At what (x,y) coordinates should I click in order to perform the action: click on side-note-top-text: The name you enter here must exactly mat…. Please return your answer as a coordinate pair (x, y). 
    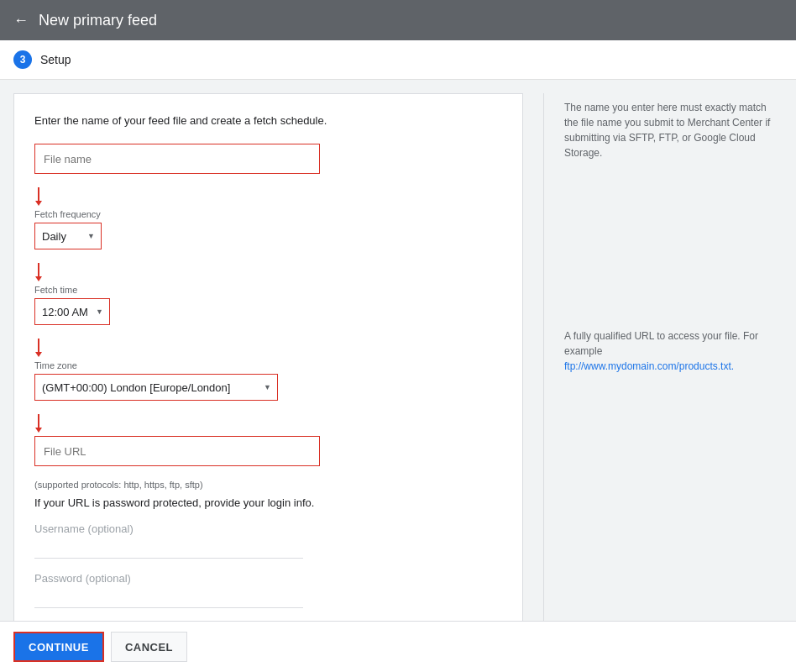
    Looking at the image, I should click on (667, 130).